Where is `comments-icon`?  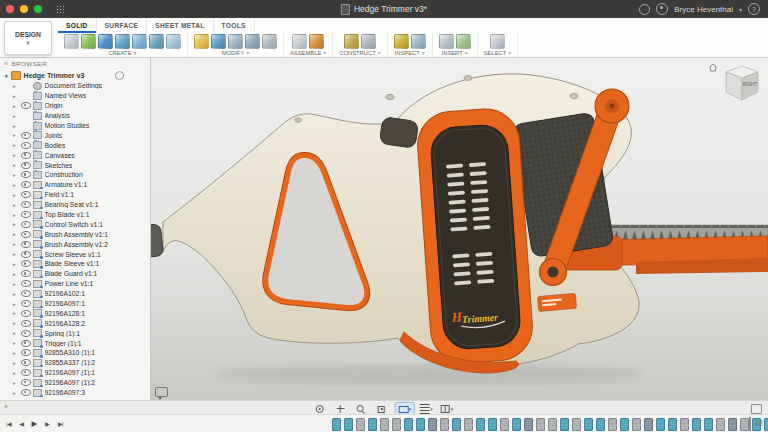 comments-icon is located at coordinates (162, 392).